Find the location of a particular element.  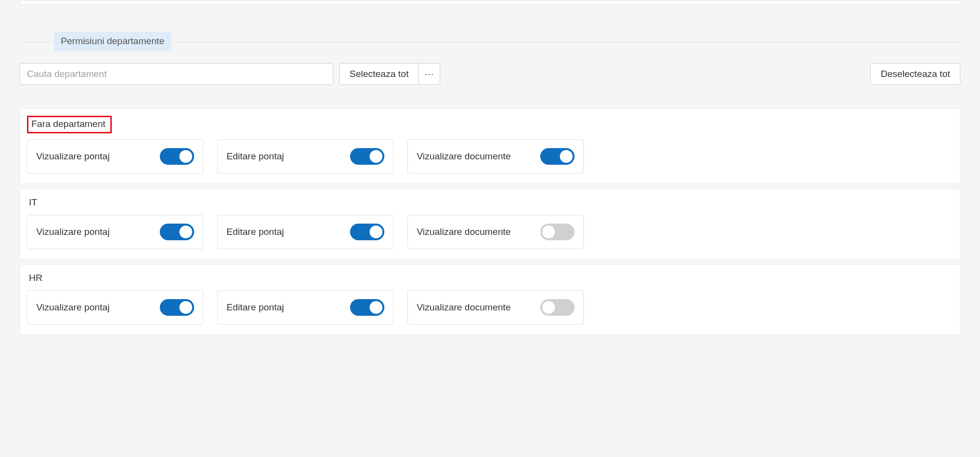

department-title: IT is located at coordinates (33, 203).